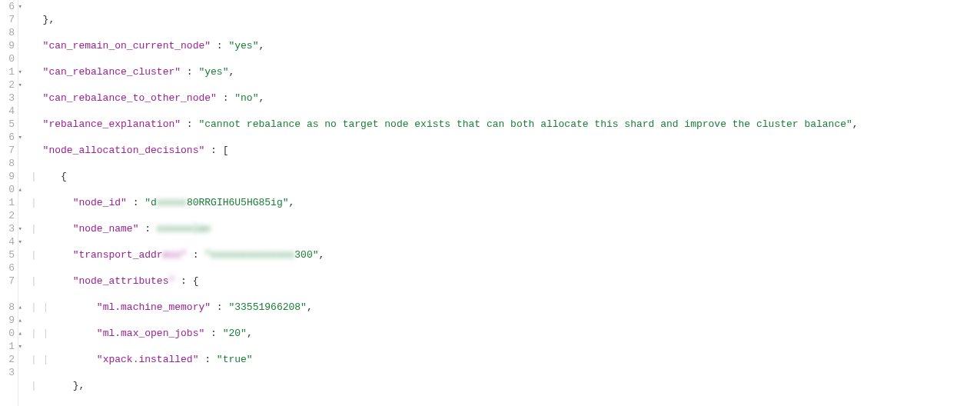 This screenshot has height=406, width=980. Describe the element at coordinates (172, 203) in the screenshot. I see `redacted-text: xxxxx` at that location.